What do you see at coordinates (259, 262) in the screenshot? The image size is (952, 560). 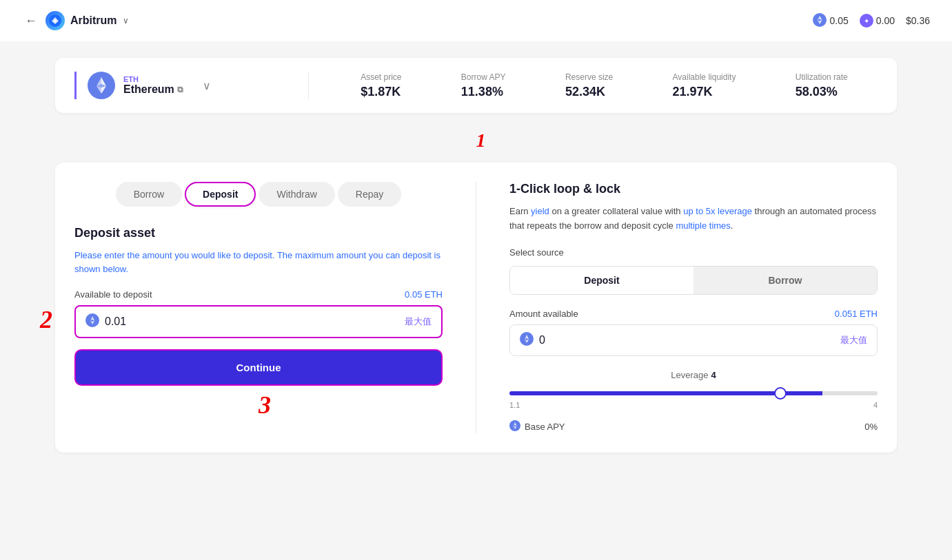 I see `deposit-description: Please enter the amount you would like t…` at bounding box center [259, 262].